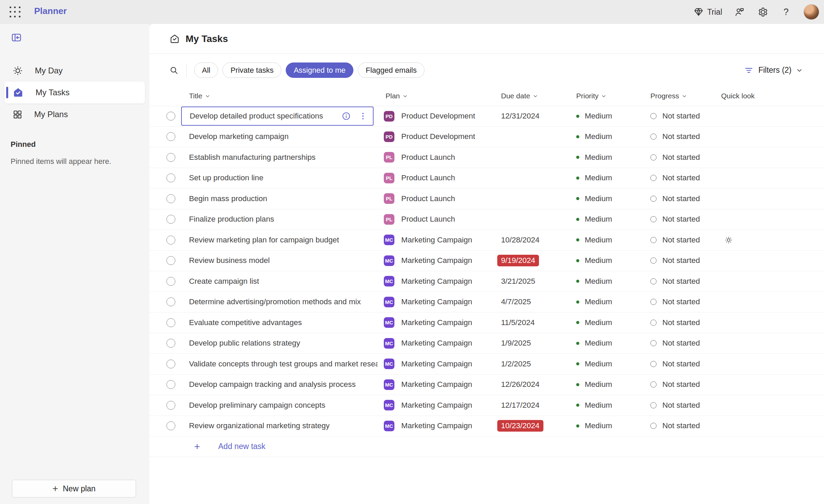  Describe the element at coordinates (391, 70) in the screenshot. I see `filter-pill-flagged-emails: Flagged emails` at that location.